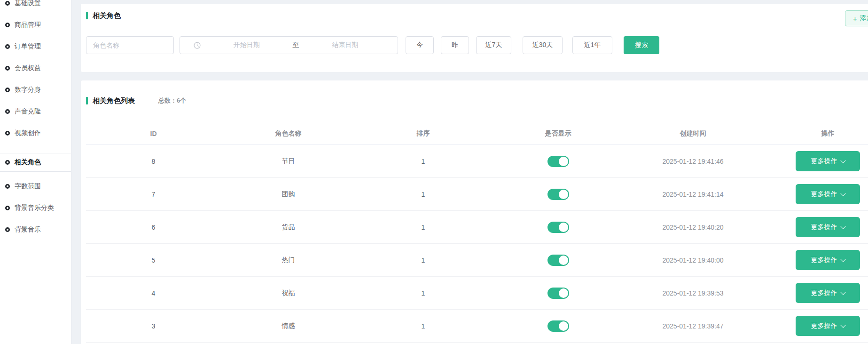 The width and height of the screenshot is (868, 344). What do you see at coordinates (34, 208) in the screenshot?
I see `sidebar-item-label: 背景音乐分类` at bounding box center [34, 208].